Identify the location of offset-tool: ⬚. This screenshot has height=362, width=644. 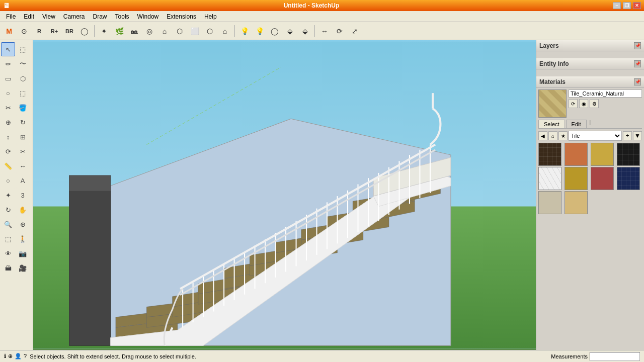
(23, 93).